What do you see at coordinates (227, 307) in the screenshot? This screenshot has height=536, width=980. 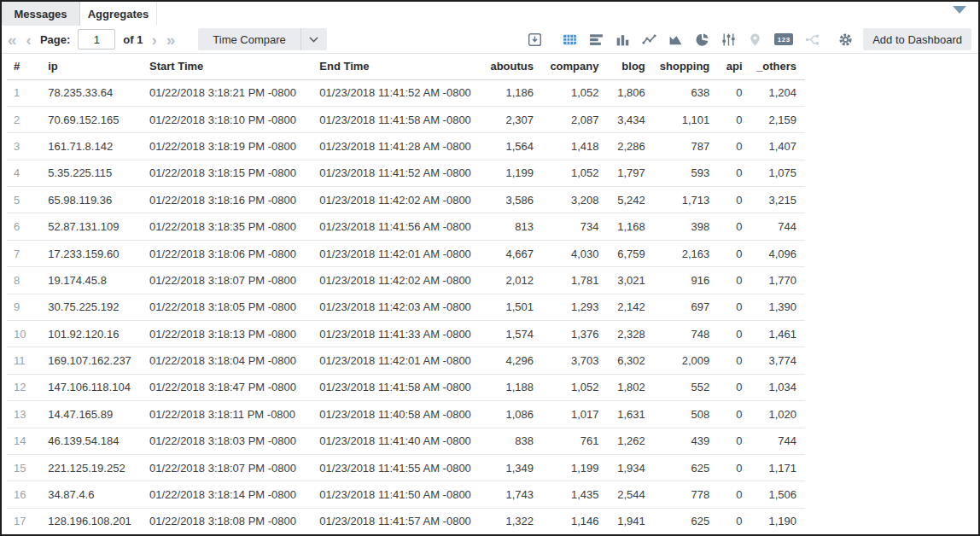 I see `table-cell: 01/22/2018 3:18:05 PM -0800` at bounding box center [227, 307].